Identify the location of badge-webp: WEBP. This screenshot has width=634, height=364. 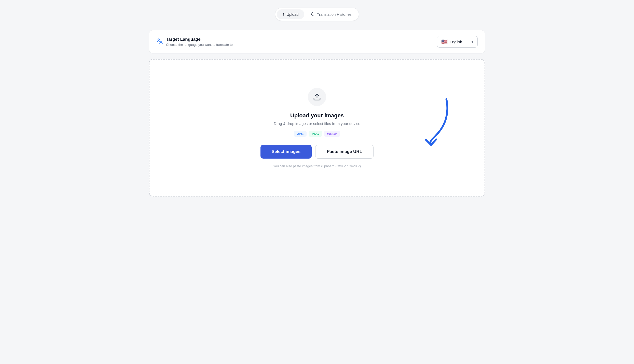
(332, 134).